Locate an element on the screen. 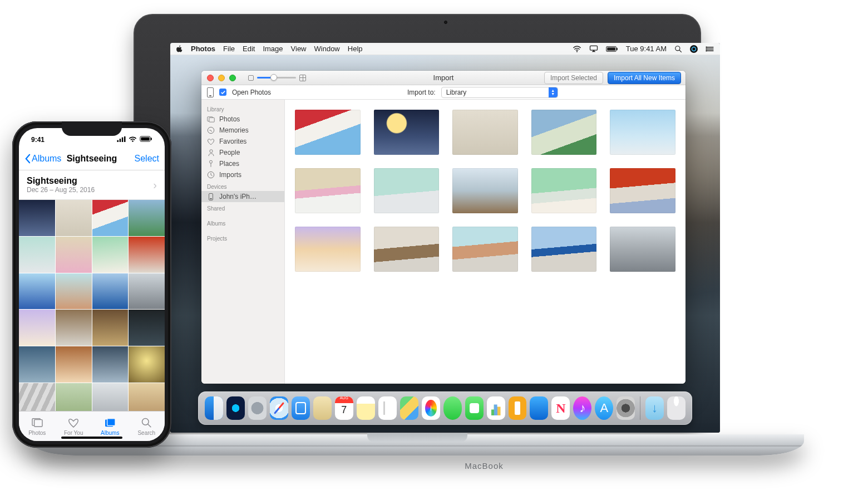 The image size is (868, 490). import-to-select: Library ▲▼ is located at coordinates (500, 92).